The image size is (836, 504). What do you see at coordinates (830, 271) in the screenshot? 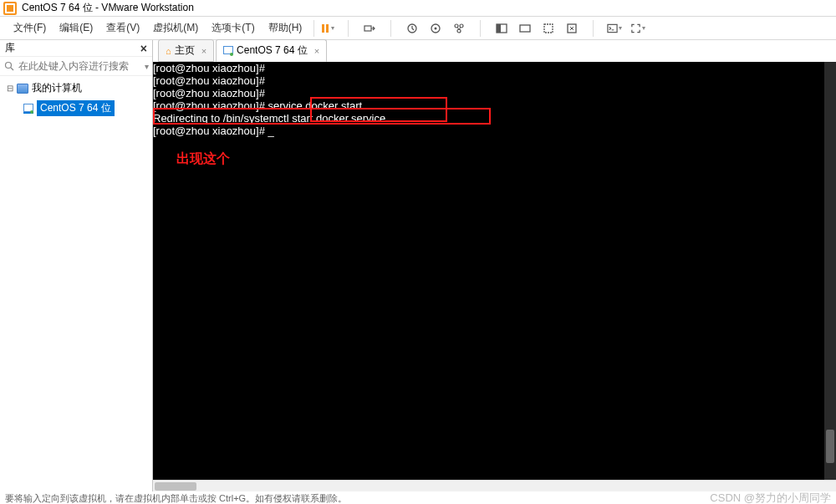
I see `terminal-scrollbar-vertical` at bounding box center [830, 271].